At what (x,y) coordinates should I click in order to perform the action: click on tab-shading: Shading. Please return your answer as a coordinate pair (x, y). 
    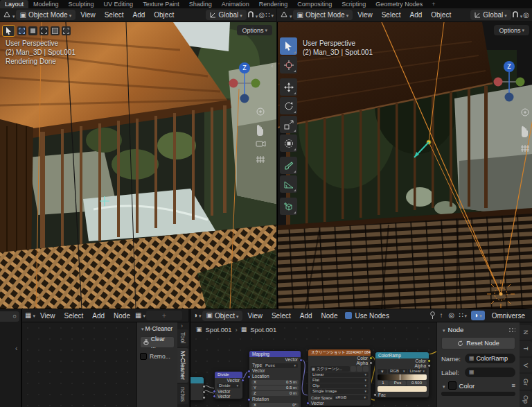
    Looking at the image, I should click on (201, 4).